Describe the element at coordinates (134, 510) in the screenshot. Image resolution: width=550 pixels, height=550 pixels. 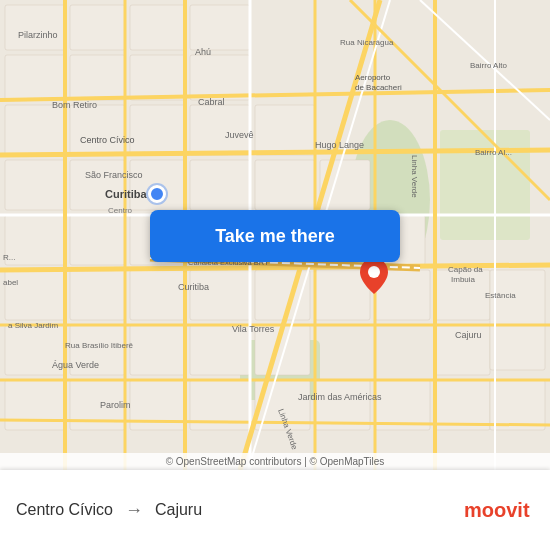
I see `route-arrow-icon: →` at that location.